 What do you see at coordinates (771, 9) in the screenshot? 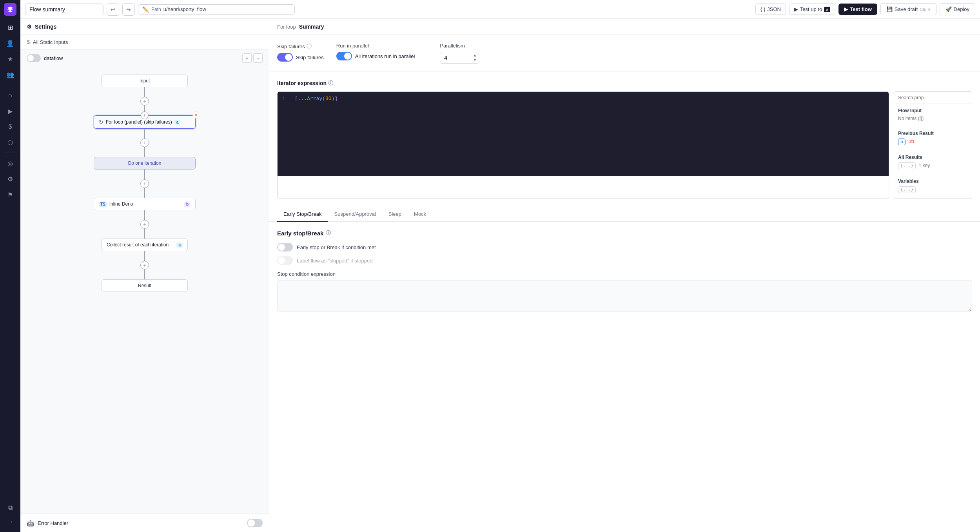
I see `json-button: { } JSON` at bounding box center [771, 9].